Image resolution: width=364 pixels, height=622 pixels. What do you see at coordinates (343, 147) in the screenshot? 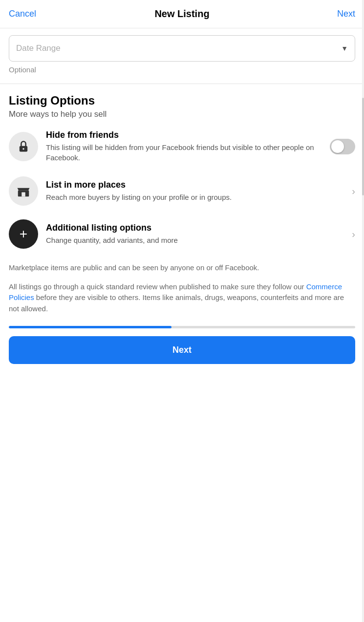
I see `hide-from-friends-toggle` at bounding box center [343, 147].